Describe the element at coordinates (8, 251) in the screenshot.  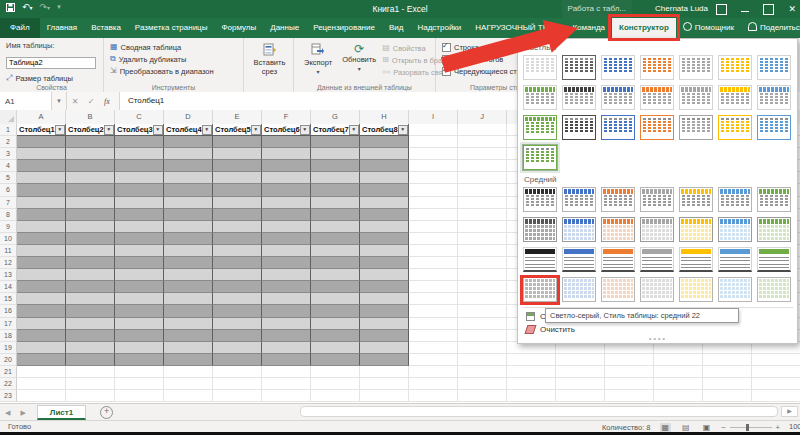
I see `row-header-11: 11` at that location.